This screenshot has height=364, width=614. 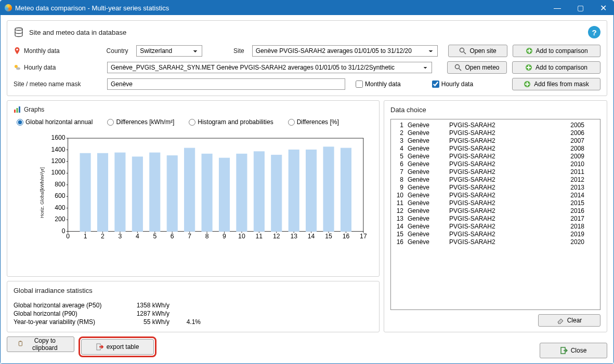 What do you see at coordinates (495, 188) in the screenshot?
I see `list-item: 9GenèvePVGIS-SARAH22013` at bounding box center [495, 188].